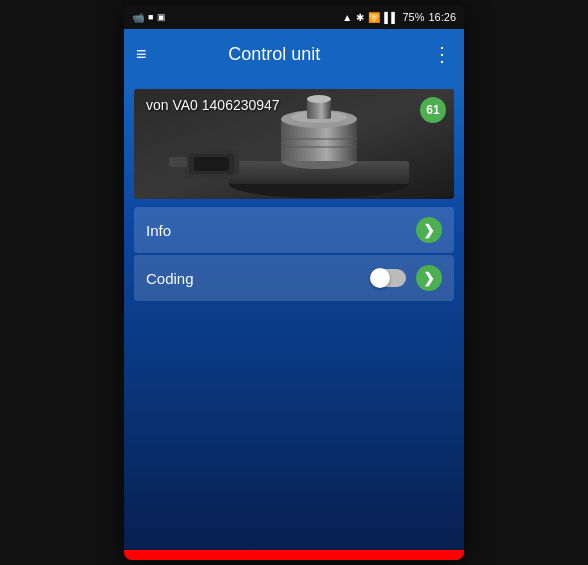 This screenshot has width=588, height=565. Describe the element at coordinates (391, 18) in the screenshot. I see `network-bars: ▌▌` at that location.